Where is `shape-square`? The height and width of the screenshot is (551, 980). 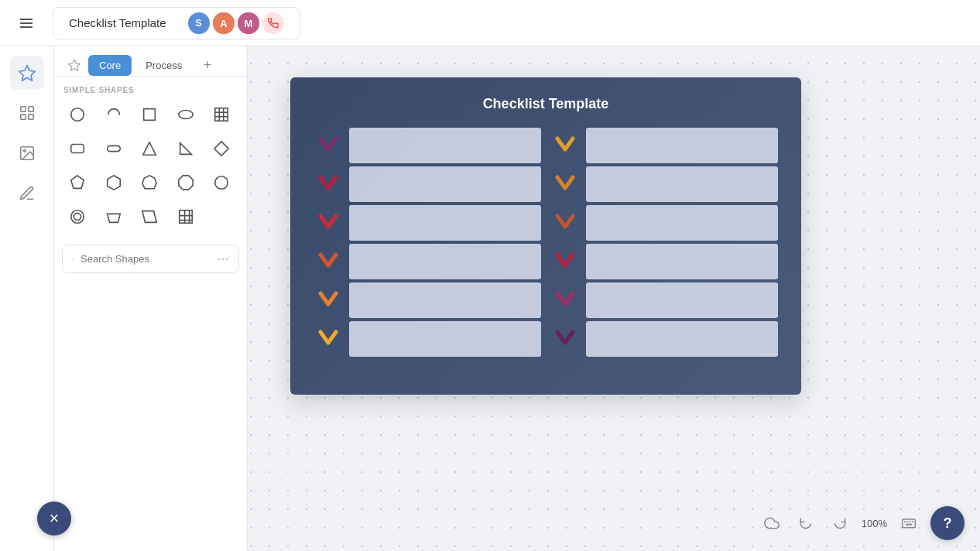 shape-square is located at coordinates (149, 115).